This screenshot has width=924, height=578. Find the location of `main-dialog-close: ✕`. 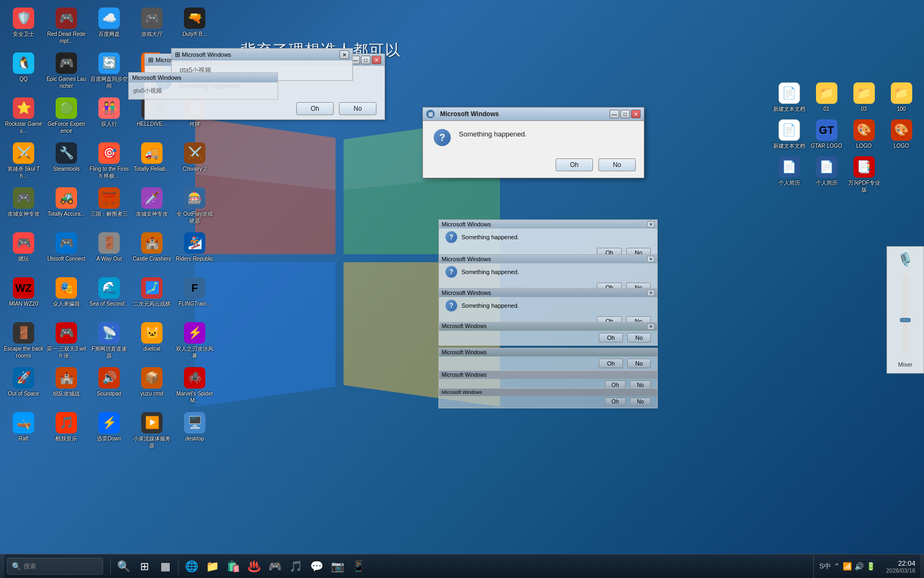

main-dialog-close: ✕ is located at coordinates (636, 114).